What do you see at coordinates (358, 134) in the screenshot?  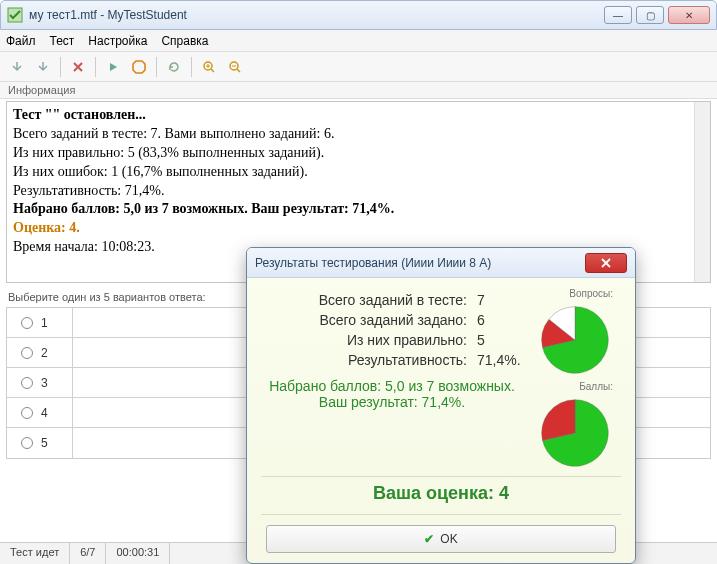 I see `info-line: Всего заданий в тесте: 7. Вами выполнено…` at bounding box center [358, 134].